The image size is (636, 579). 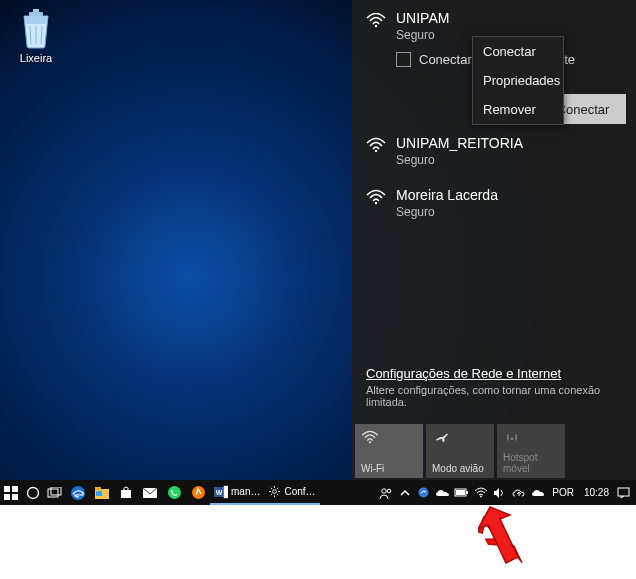 What do you see at coordinates (33, 492) in the screenshot?
I see `cortana-button` at bounding box center [33, 492].